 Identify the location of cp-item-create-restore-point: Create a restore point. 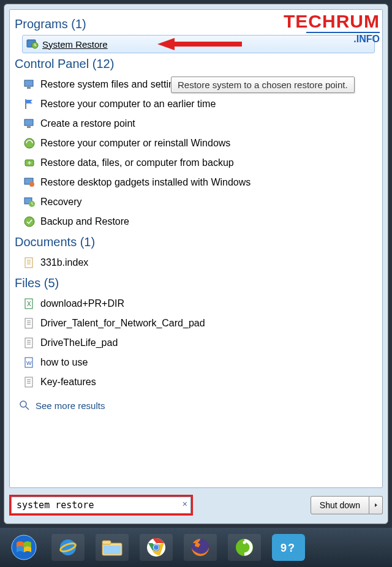
(196, 124).